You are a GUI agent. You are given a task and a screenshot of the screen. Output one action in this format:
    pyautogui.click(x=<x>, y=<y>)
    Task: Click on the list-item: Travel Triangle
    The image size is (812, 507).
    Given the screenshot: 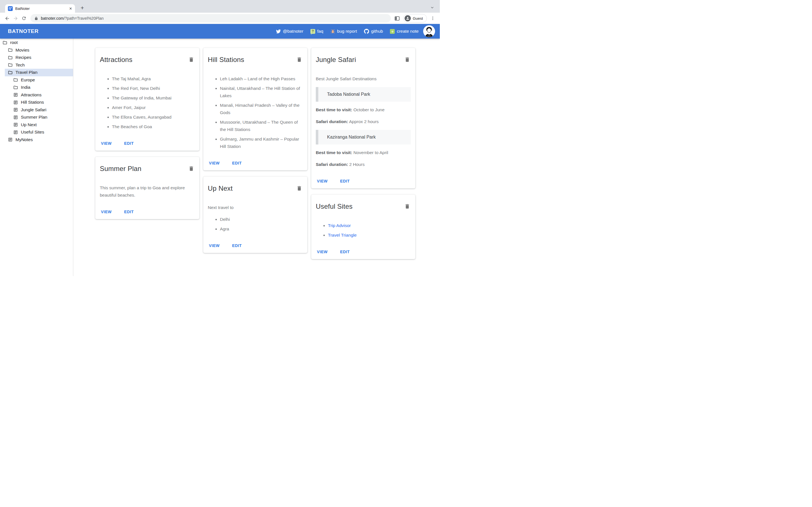 What is the action you would take?
    pyautogui.click(x=369, y=235)
    